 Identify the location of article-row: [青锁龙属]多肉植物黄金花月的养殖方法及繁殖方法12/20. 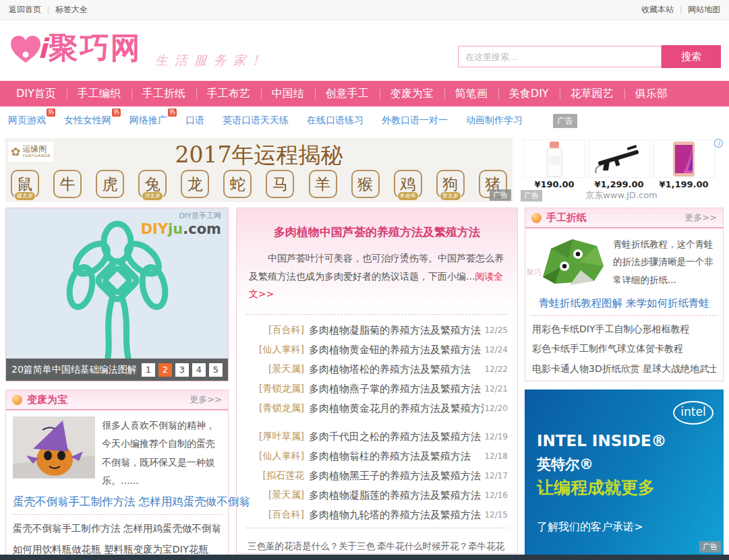
(377, 408).